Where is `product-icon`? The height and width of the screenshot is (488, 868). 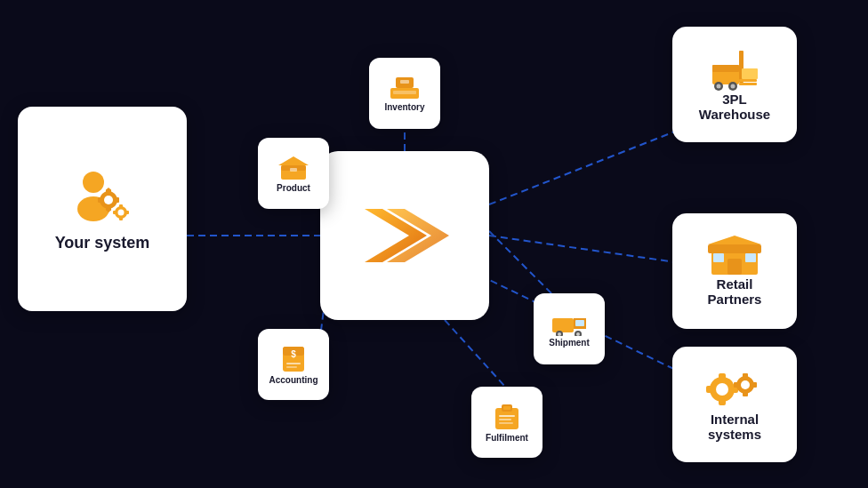
product-icon is located at coordinates (293, 168).